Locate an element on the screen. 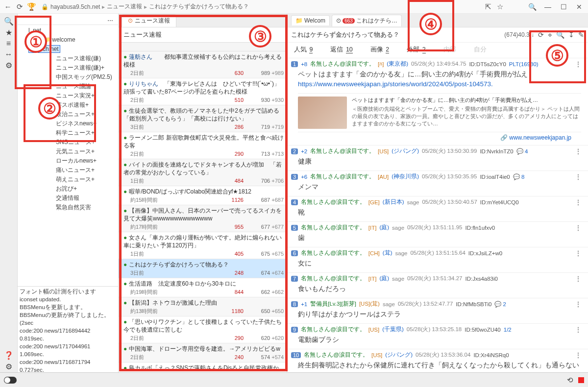 The image size is (588, 387). thread-stats: (674)40.3 ↓ is located at coordinates (519, 35).